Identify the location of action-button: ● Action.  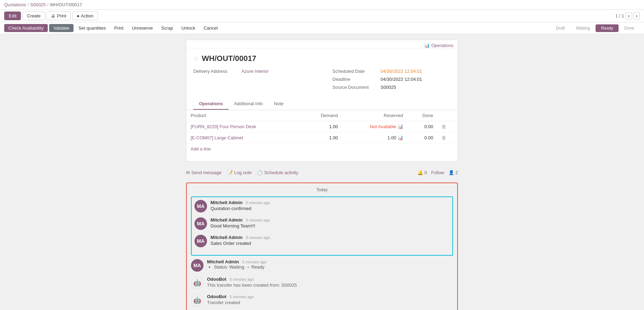
(85, 16).